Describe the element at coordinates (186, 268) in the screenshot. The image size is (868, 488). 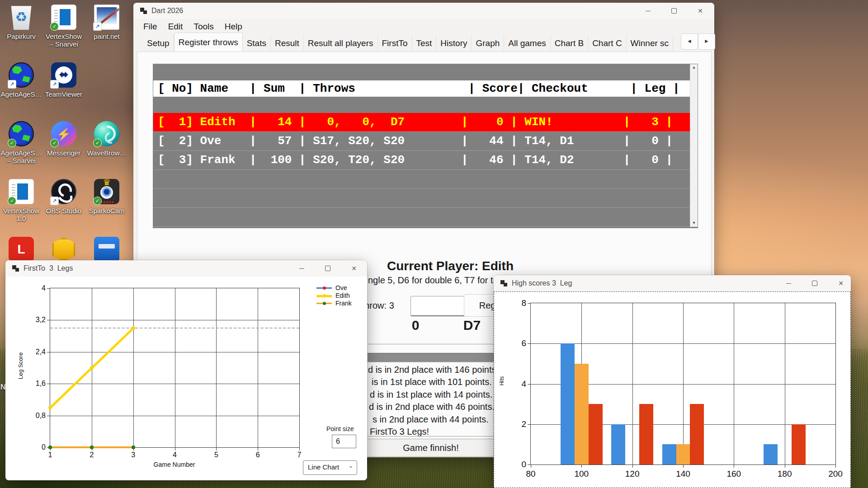
I see `firstto-titlebar: FirstTo 3 Legs ✕` at that location.